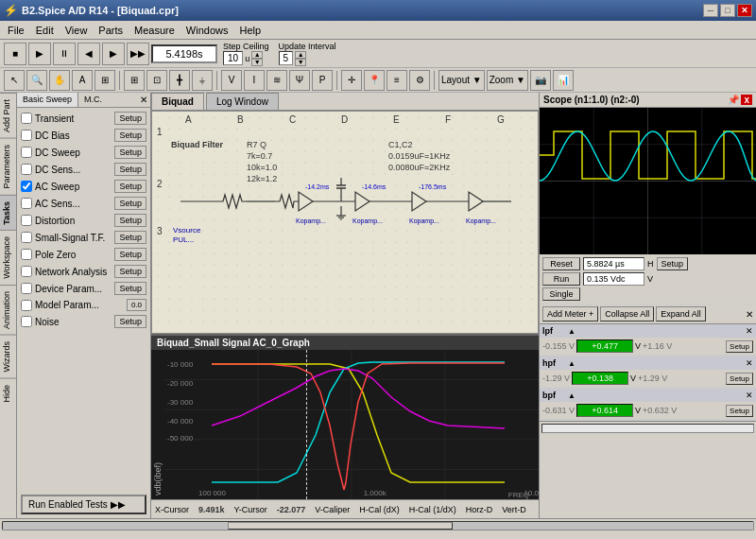  Describe the element at coordinates (105, 80) in the screenshot. I see `select-tool: ⊞` at that location.